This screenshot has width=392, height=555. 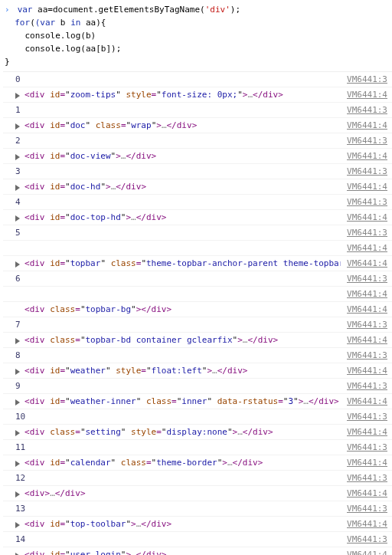 What do you see at coordinates (20, 540) in the screenshot?
I see `log-index-value: 14` at bounding box center [20, 540].